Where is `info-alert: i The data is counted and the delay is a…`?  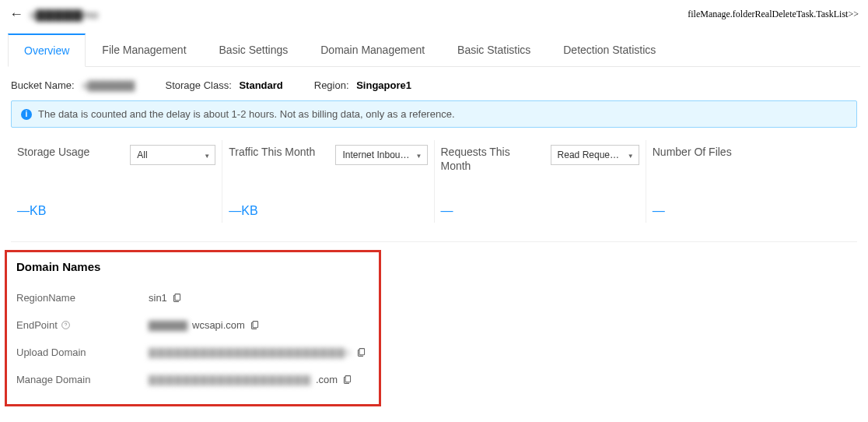
info-alert: i The data is counted and the delay is a… is located at coordinates (434, 114).